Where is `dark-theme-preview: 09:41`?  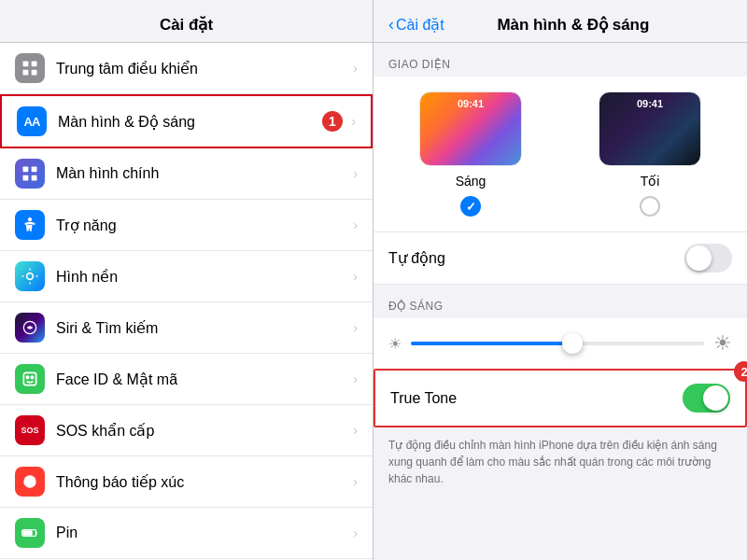 dark-theme-preview: 09:41 is located at coordinates (650, 129).